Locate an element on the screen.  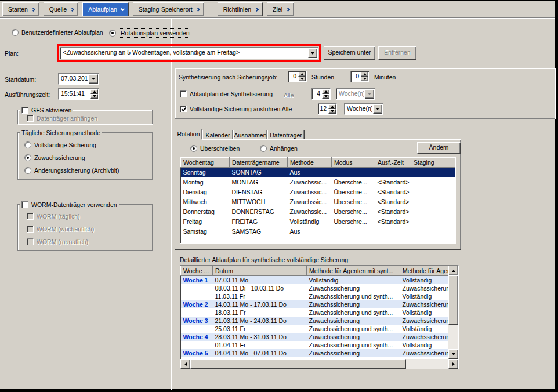
synthesis-interval-spinner: 4 is located at coordinates (321, 94).